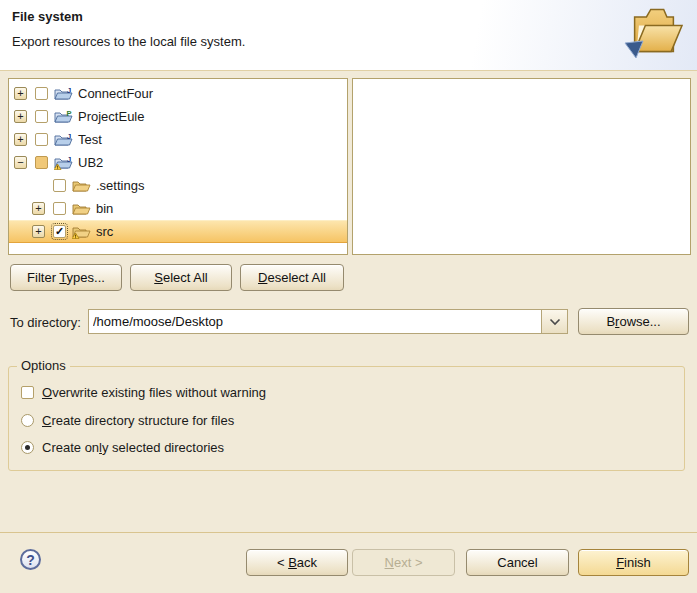 This screenshot has height=593, width=697. Describe the element at coordinates (181, 278) in the screenshot. I see `select-all-button: Select All` at that location.